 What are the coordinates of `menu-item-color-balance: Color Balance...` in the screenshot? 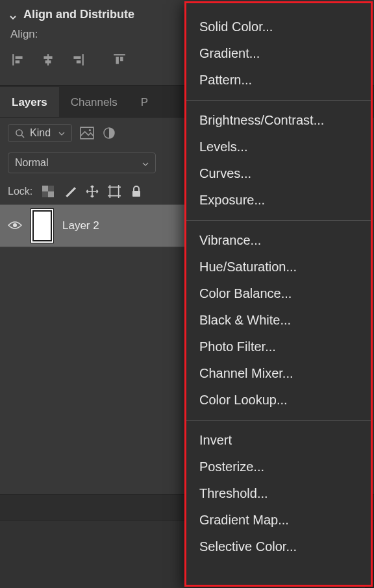 It's located at (279, 293).